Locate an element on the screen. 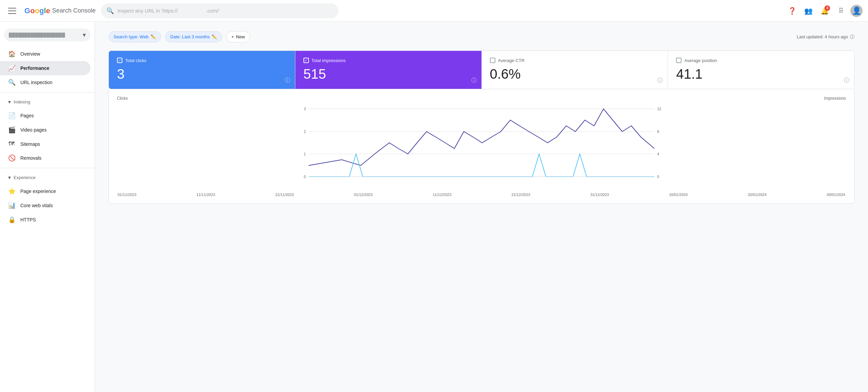 The height and width of the screenshot is (392, 868). removals-icon: 🚫 is located at coordinates (12, 158).